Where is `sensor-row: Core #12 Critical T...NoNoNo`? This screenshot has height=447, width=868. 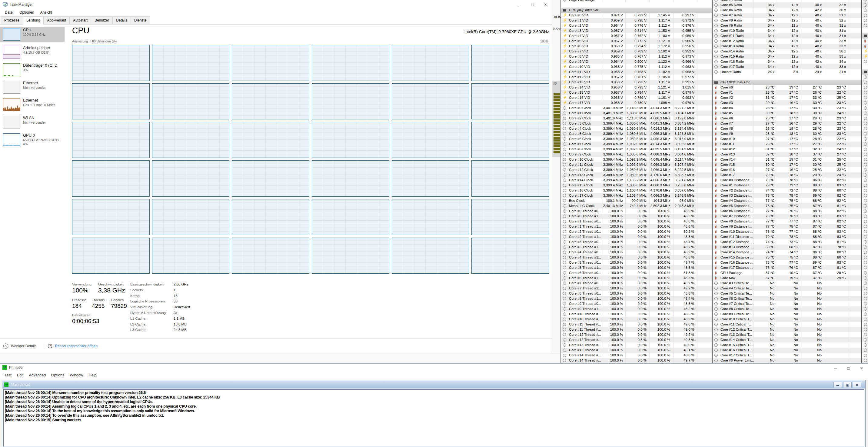 sensor-row: Core #12 Critical T...NoNoNo is located at coordinates (787, 330).